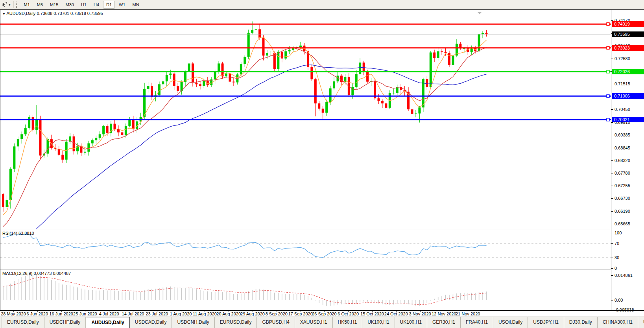 Image resolution: width=644 pixels, height=328 pixels. I want to click on rsi-tick-label: 100, so click(618, 233).